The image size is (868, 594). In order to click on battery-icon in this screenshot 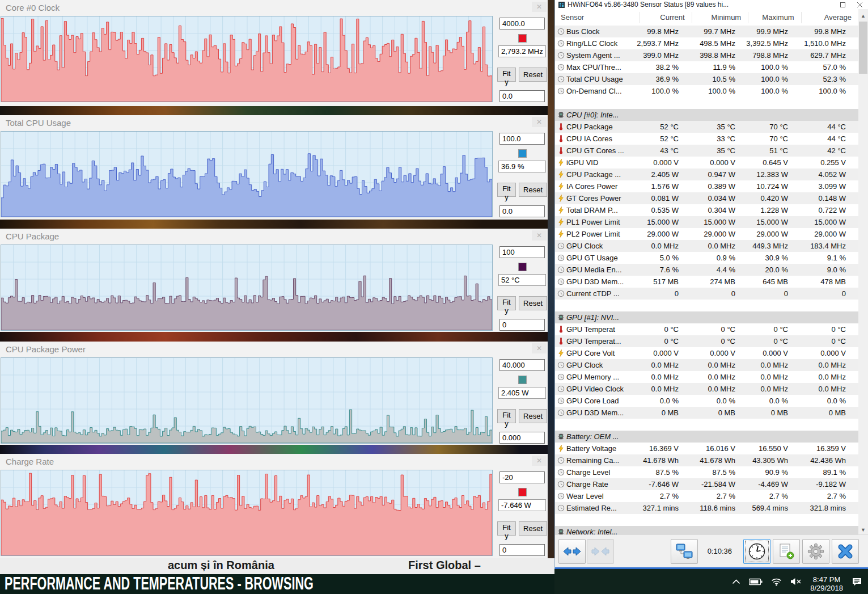, I will do `click(756, 582)`.